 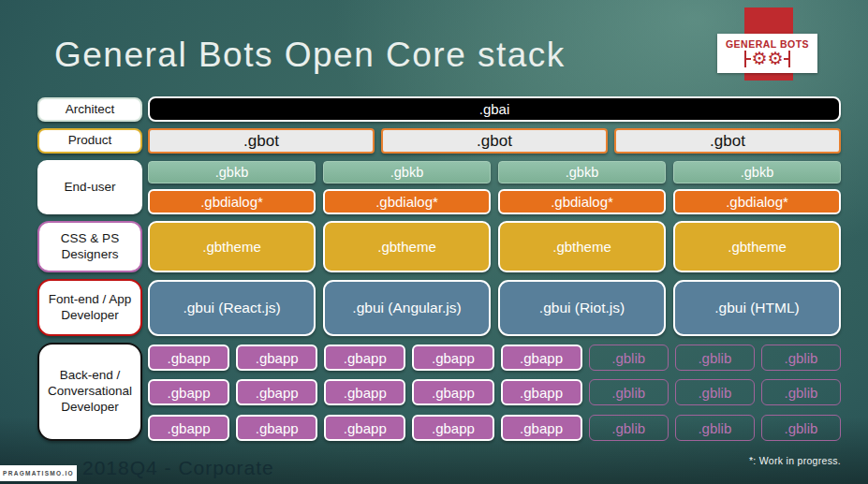 I want to click on gear-frame-bar, so click(x=789, y=59).